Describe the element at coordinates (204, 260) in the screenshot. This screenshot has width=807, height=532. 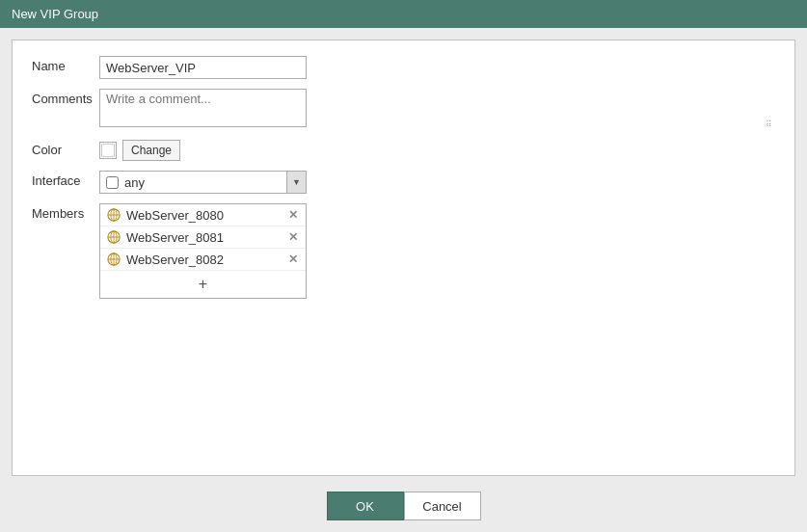
I see `member-name: WebServer_8082` at that location.